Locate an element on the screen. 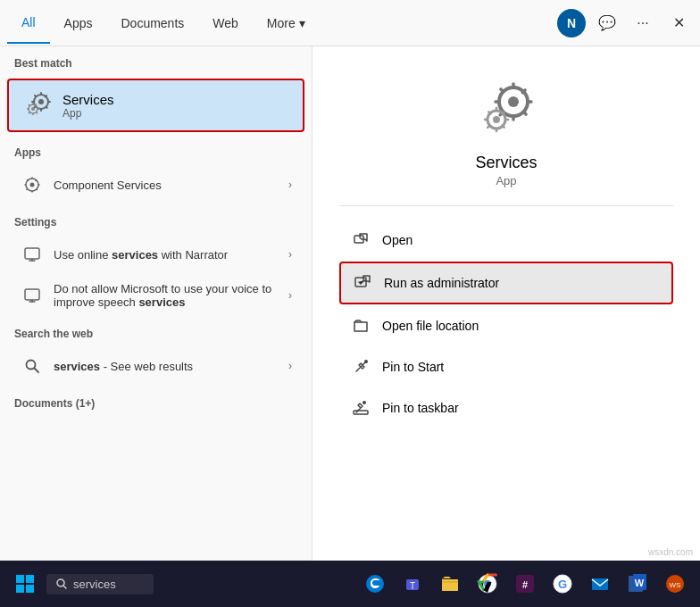  component-services-icon is located at coordinates (32, 185).